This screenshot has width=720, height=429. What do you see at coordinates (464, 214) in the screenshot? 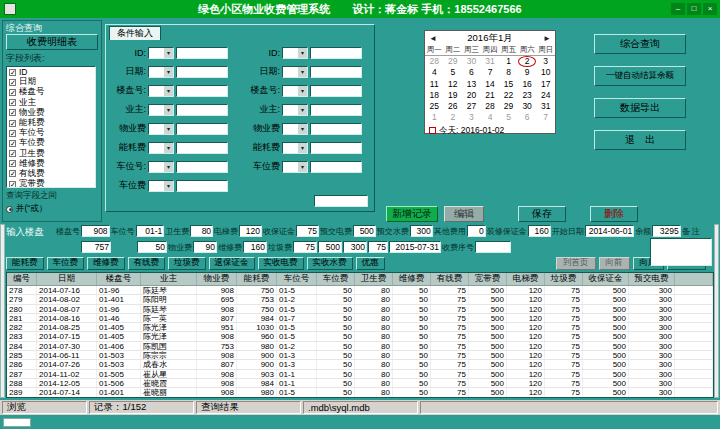
I see `edit-button: 编辑` at bounding box center [464, 214].